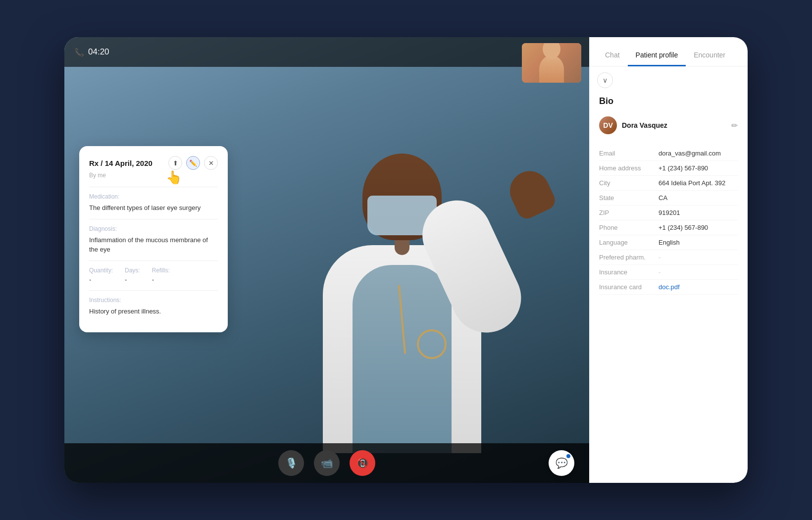  Describe the element at coordinates (99, 52) in the screenshot. I see `timer-text: 04:20` at that location.